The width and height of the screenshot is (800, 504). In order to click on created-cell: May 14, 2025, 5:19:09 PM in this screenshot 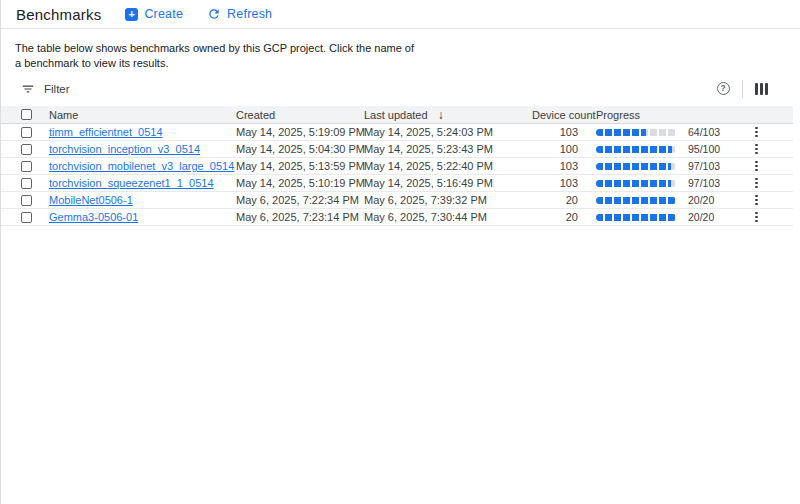, I will do `click(300, 132)`.